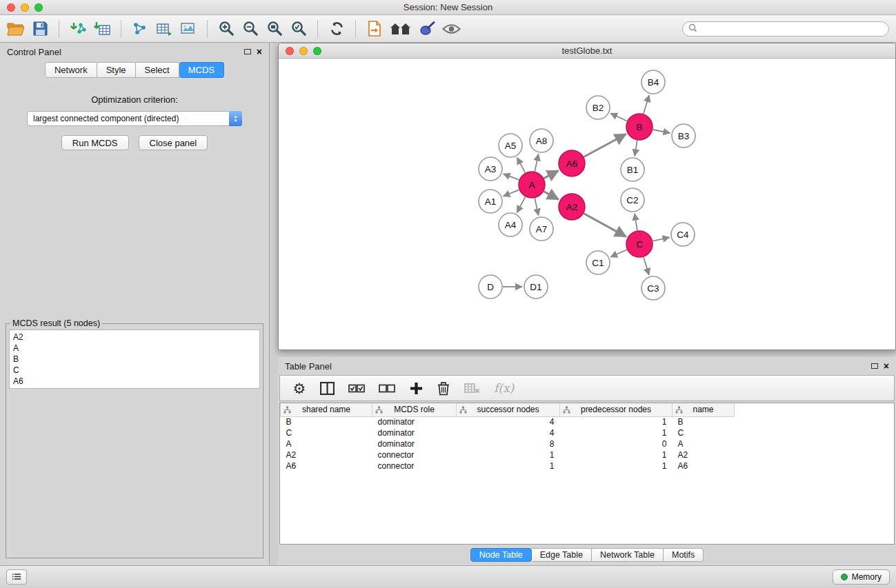  I want to click on refresh-icon, so click(337, 29).